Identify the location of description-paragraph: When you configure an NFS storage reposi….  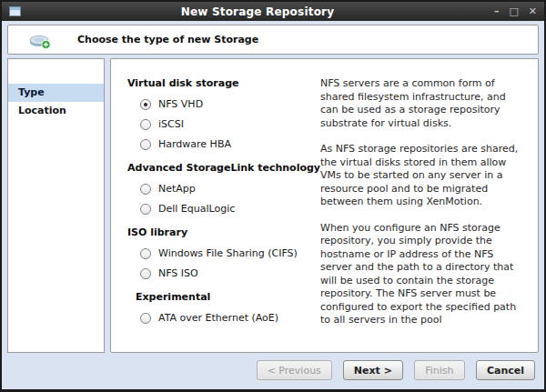
(422, 275).